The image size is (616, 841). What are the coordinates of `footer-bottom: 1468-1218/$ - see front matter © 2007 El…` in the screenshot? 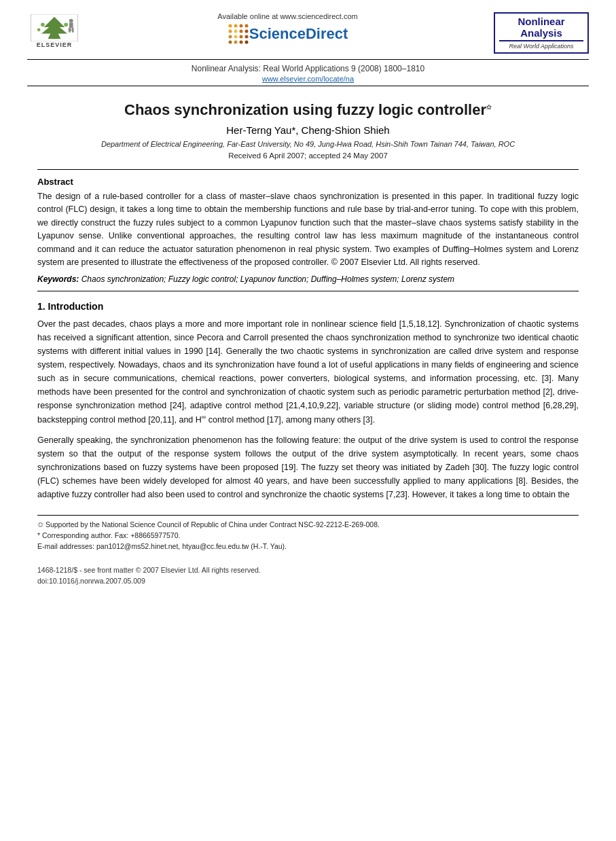 It's located at (308, 575).